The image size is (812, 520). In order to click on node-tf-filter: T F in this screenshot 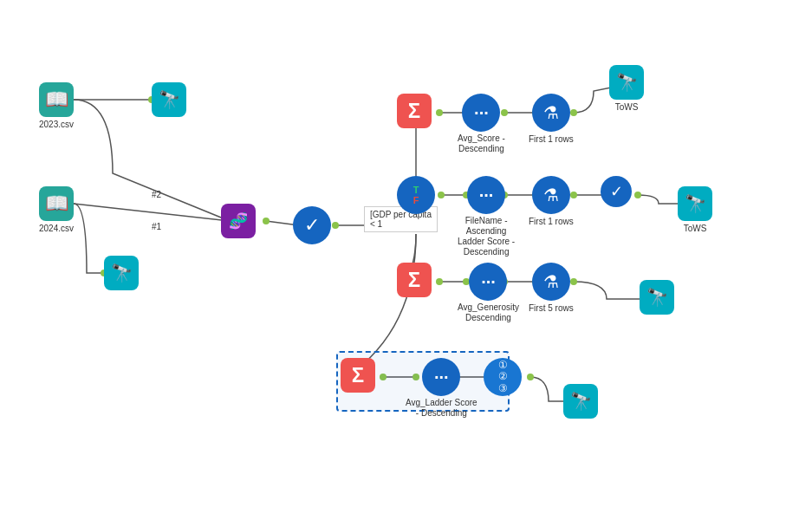, I will do `click(416, 195)`.